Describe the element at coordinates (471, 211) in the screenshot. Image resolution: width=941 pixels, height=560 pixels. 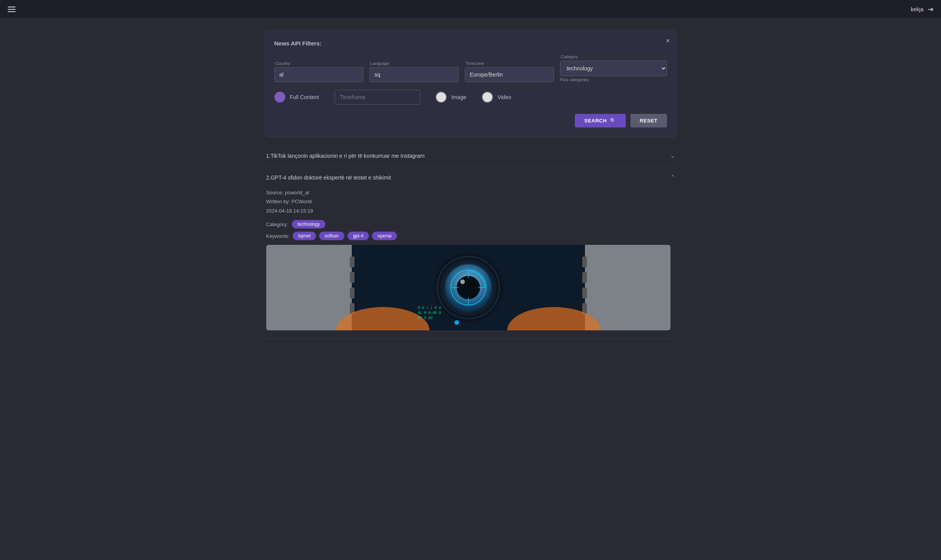
I see `news-item-2-date: 2024-04-18 14:15:19` at that location.